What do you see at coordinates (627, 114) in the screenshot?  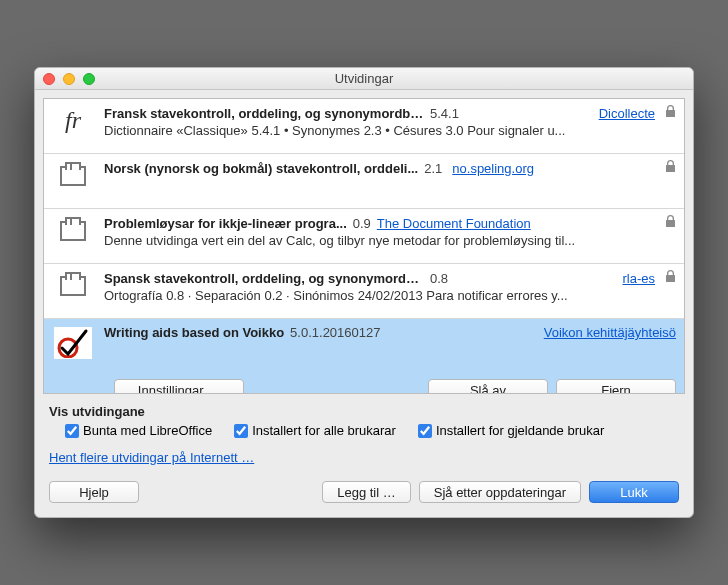 I see `extension-publisher-link: Dicollecte` at bounding box center [627, 114].